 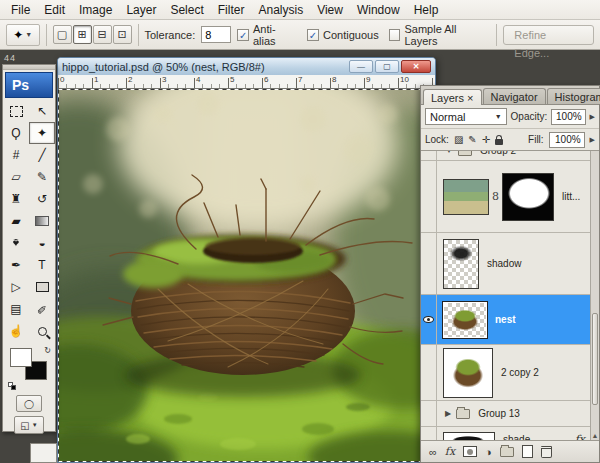 I want to click on menu-analysis: Analysis, so click(x=280, y=10).